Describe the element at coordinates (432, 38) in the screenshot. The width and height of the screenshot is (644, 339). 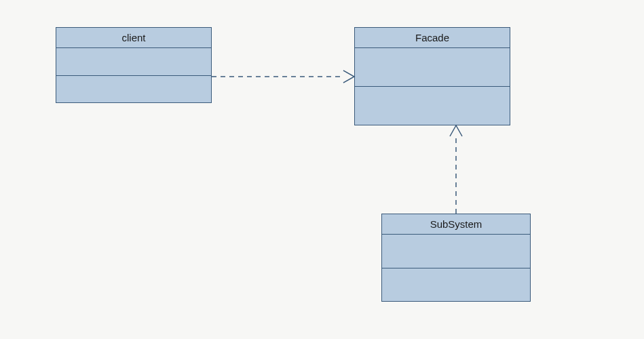
I see `uml-class-name: Facade` at that location.